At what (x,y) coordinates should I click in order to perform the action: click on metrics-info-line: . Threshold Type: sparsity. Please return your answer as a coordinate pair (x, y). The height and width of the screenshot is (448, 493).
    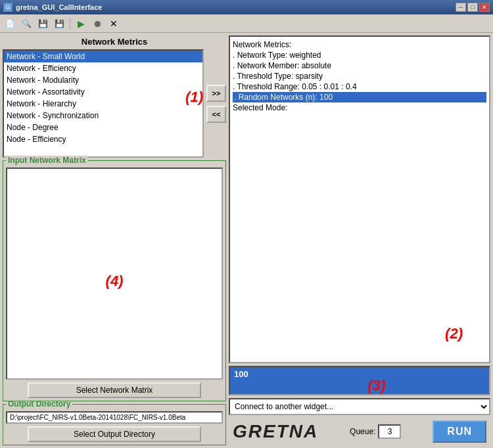
    Looking at the image, I should click on (360, 76).